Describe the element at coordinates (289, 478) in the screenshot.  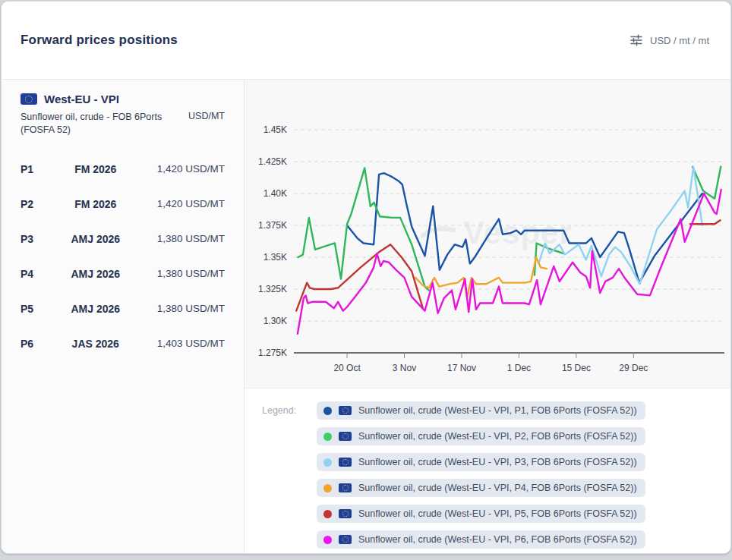
I see `legend-label: Legend:` at that location.